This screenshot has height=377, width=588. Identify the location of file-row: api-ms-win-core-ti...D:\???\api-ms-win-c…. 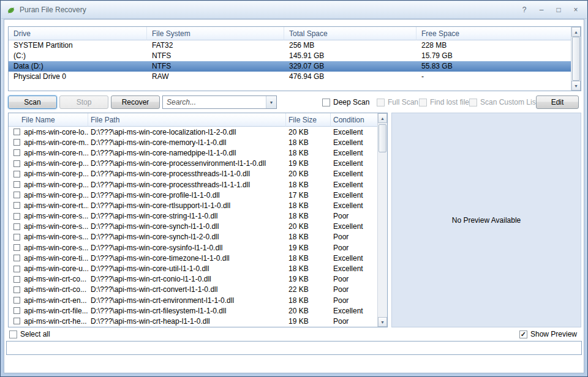
(193, 258).